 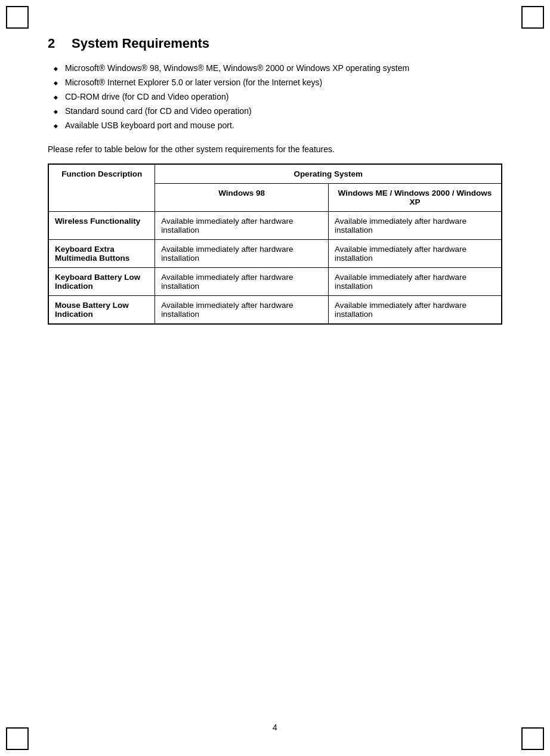 What do you see at coordinates (275, 727) in the screenshot?
I see `page-number: 4` at bounding box center [275, 727].